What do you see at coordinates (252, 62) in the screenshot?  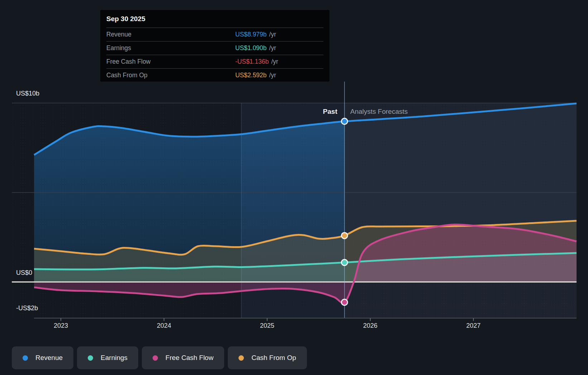 I see `tooltip-value: -US$1.136b` at bounding box center [252, 62].